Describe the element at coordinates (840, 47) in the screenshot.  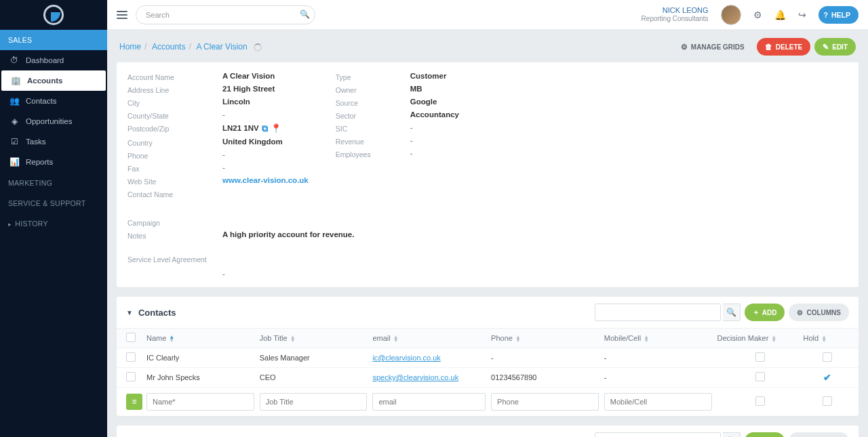
I see `label: EDIT` at that location.